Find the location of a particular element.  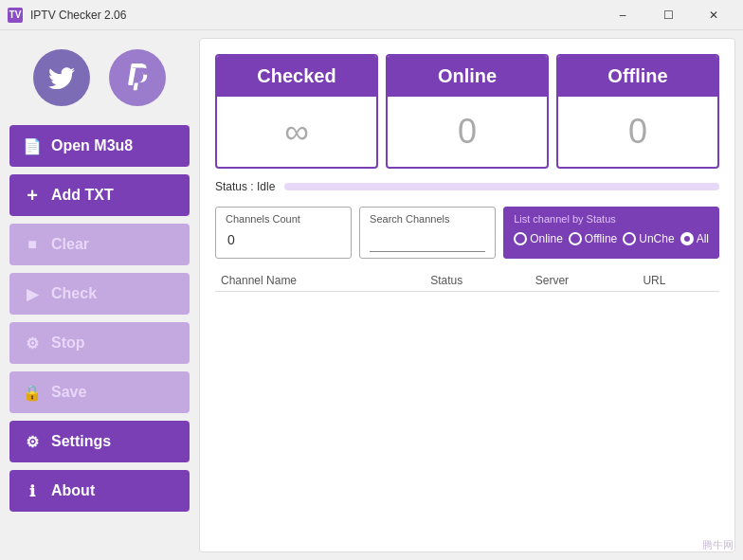

online-header: Online is located at coordinates (467, 76).